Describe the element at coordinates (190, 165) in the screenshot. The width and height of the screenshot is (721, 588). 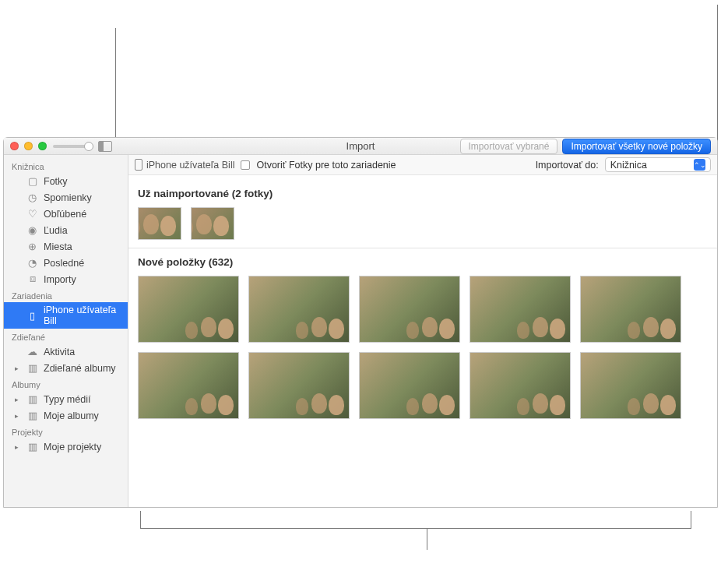
I see `device-name: iPhone užívateľa Bill` at that location.